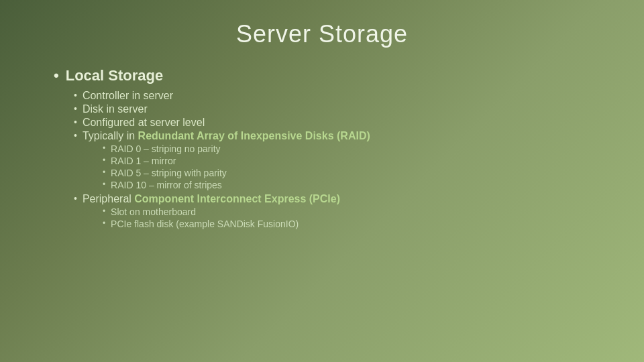 The width and height of the screenshot is (644, 362). I want to click on disk-item: Disk in server, so click(339, 109).